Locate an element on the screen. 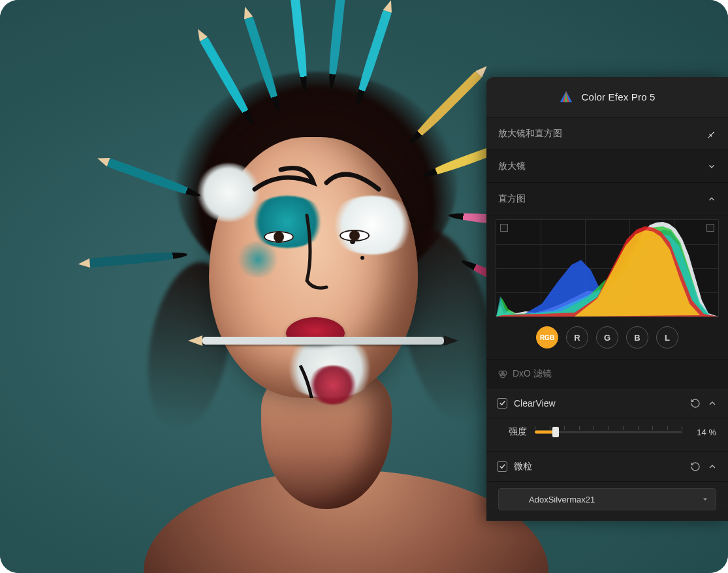 Image resolution: width=728 pixels, height=573 pixels. section-dxo-filters: DxO 滤镜 is located at coordinates (607, 374).